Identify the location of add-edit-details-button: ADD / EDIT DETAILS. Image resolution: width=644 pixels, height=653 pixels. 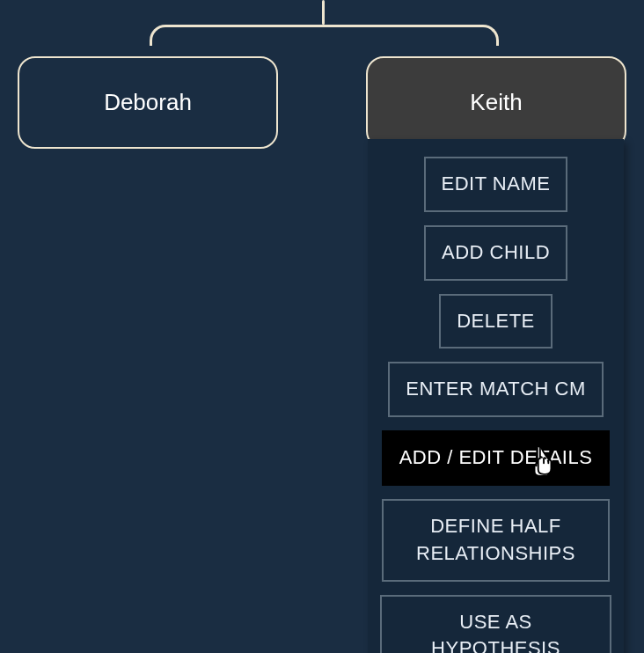
(496, 458).